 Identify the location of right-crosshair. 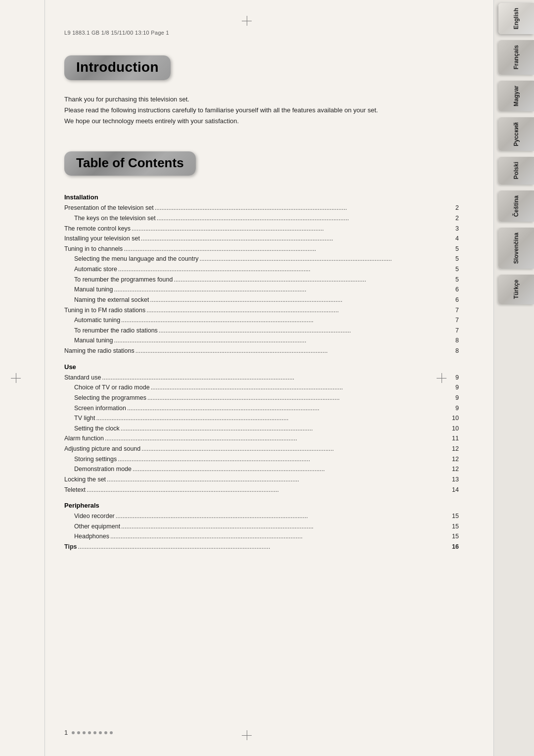
(442, 378).